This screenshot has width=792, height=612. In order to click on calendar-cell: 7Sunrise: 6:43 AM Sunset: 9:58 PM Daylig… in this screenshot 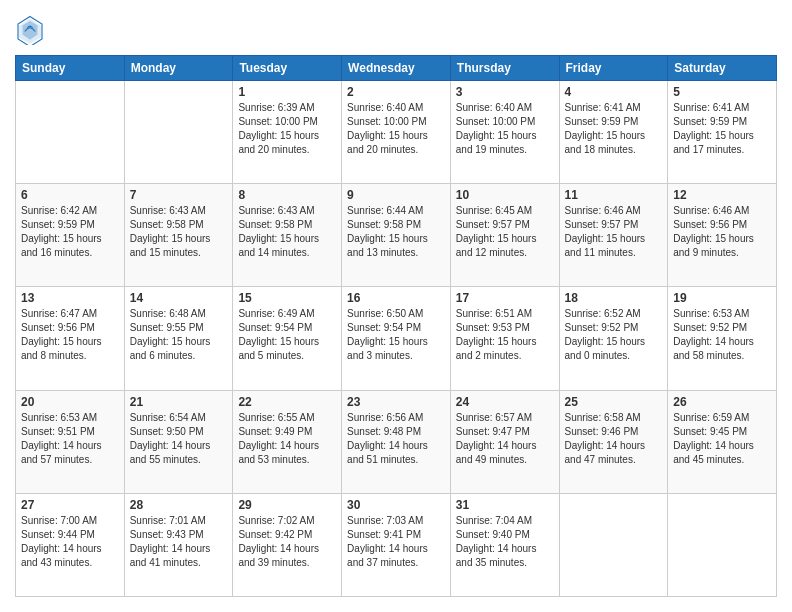, I will do `click(178, 236)`.